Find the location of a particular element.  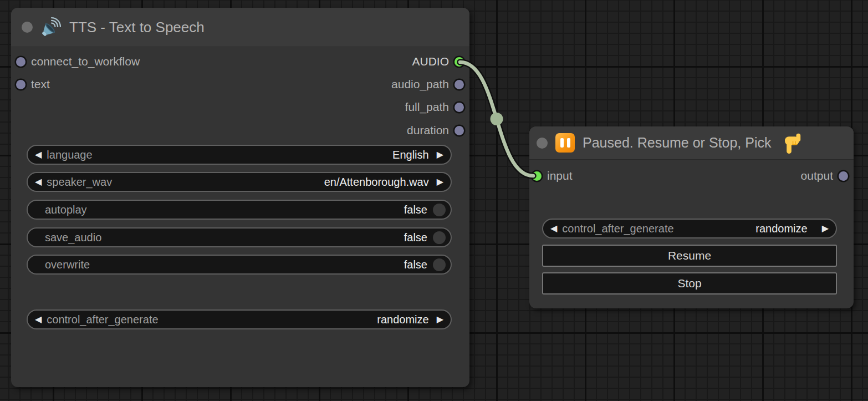

input-slot-label: text is located at coordinates (40, 84).